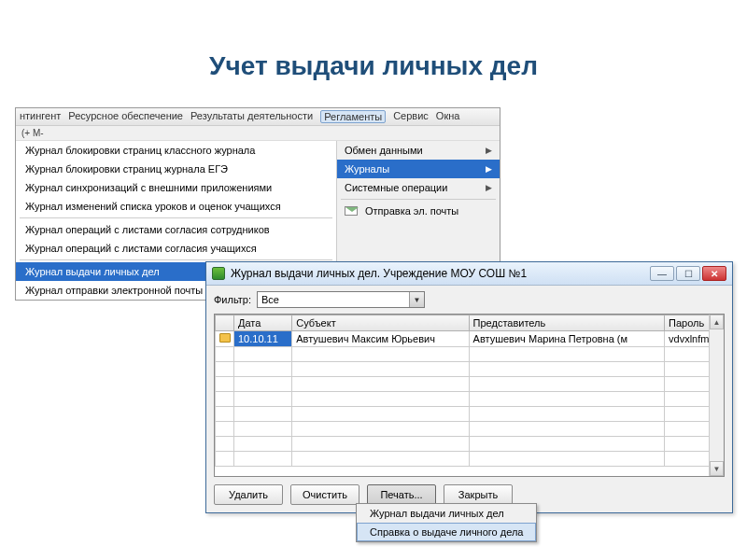 This screenshot has height=560, width=747. What do you see at coordinates (714, 273) in the screenshot?
I see `close-button: ✕` at bounding box center [714, 273].